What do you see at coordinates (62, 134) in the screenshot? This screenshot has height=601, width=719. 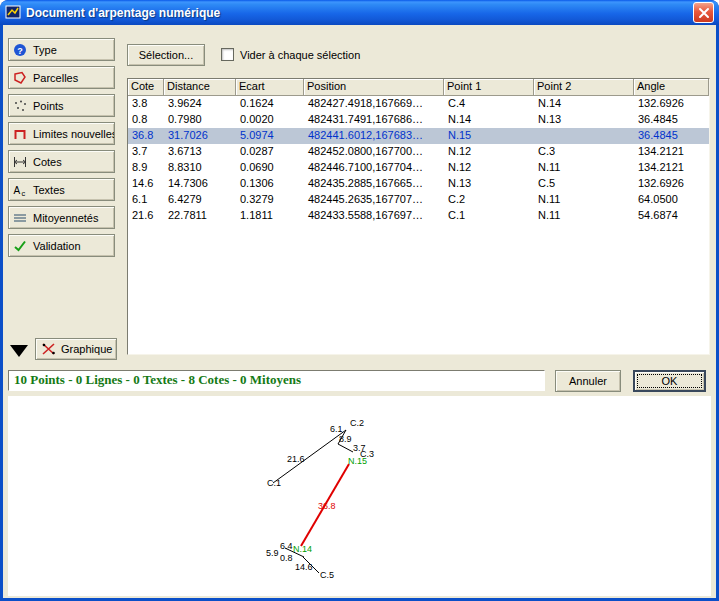 I see `sidebar-item-limites: Limites nouvelles` at bounding box center [62, 134].